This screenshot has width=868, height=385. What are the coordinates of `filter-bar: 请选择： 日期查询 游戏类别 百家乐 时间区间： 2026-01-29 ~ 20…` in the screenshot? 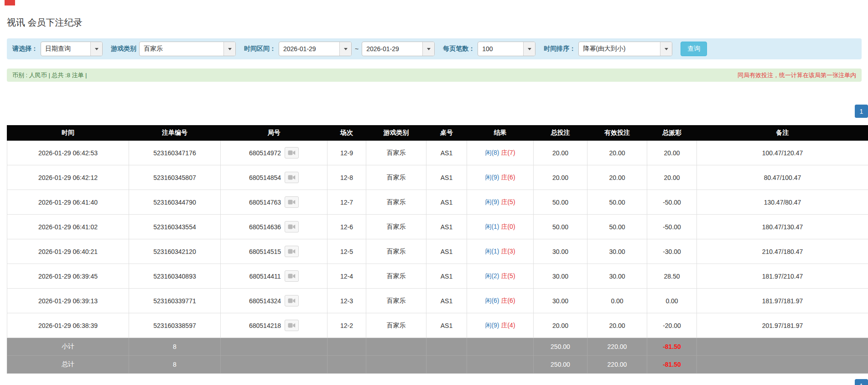 It's located at (434, 49).